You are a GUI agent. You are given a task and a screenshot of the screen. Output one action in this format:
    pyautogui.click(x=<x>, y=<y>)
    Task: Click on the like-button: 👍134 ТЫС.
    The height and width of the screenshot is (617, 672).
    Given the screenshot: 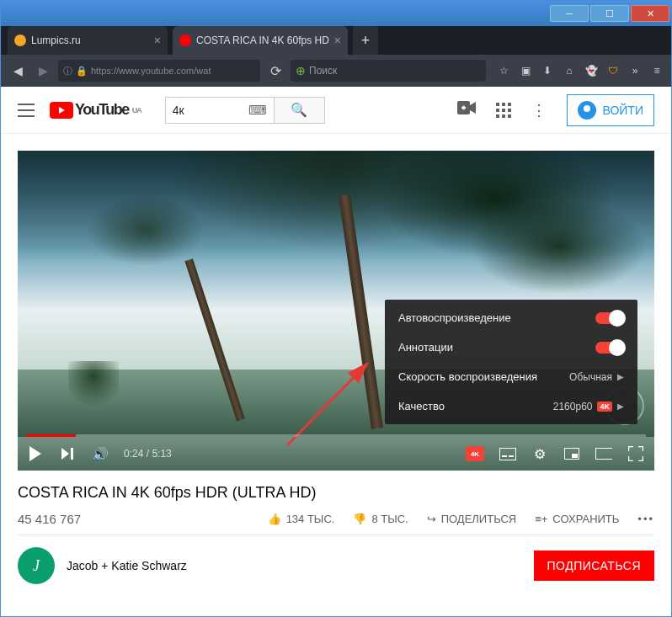 What is the action you would take?
    pyautogui.click(x=301, y=519)
    